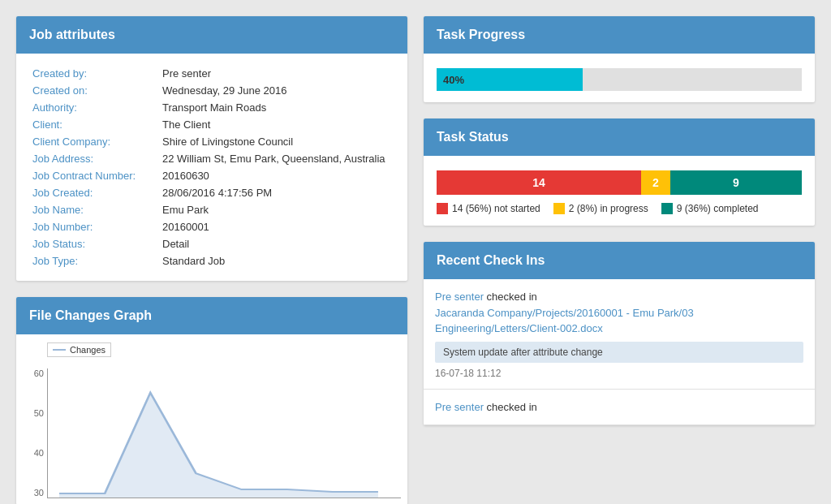  What do you see at coordinates (224, 433) in the screenshot?
I see `chart-container: 60504030` at bounding box center [224, 433].